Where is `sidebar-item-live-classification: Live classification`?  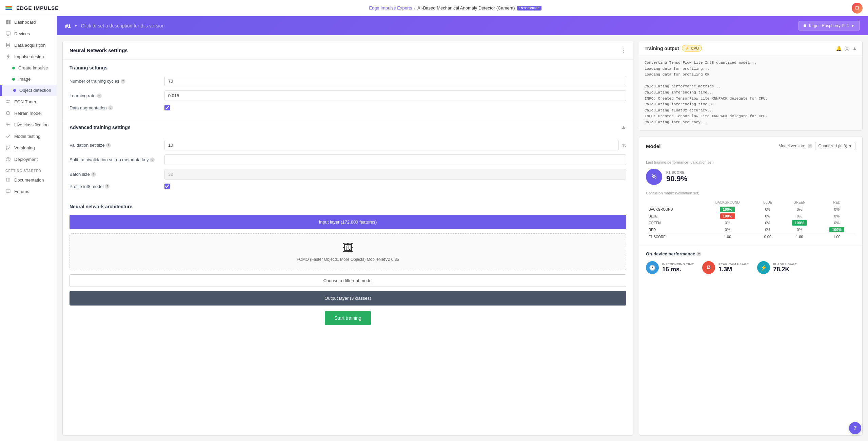
sidebar-item-live-classification: Live classification is located at coordinates (28, 125).